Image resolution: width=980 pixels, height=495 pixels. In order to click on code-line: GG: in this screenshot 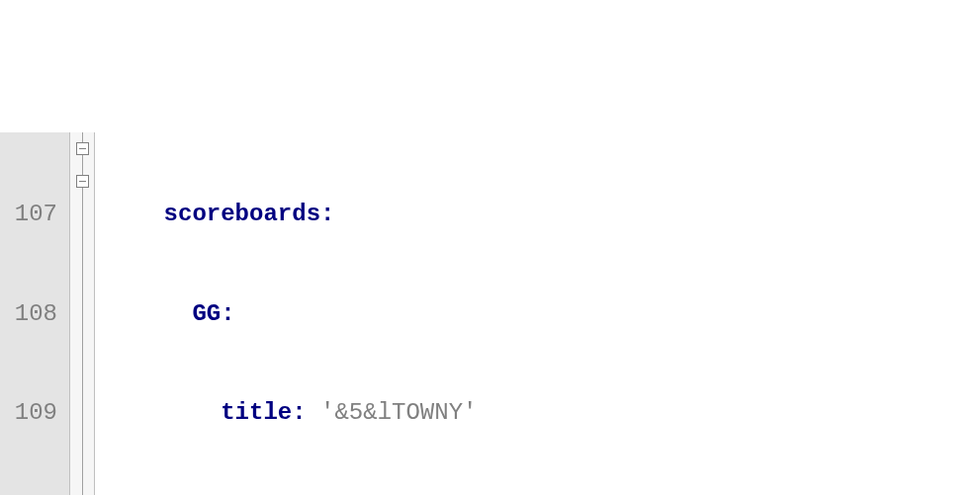, I will do `click(544, 314)`.